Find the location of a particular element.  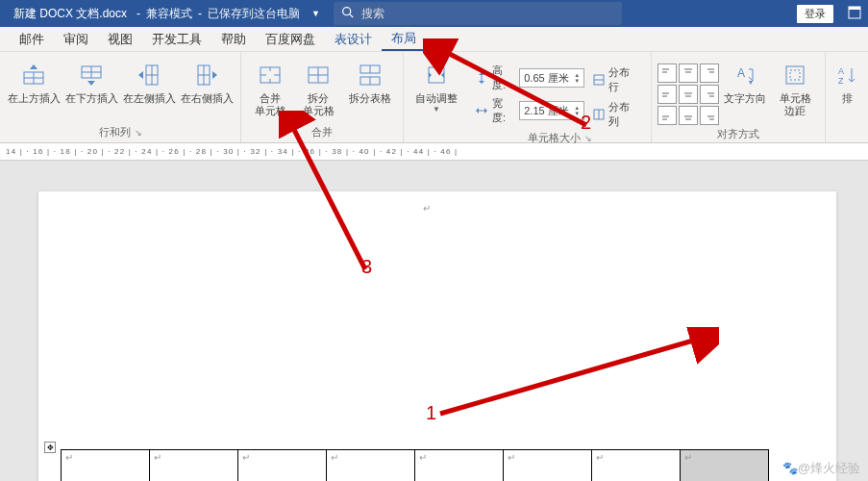

distribute-cols-button: 分布列 is located at coordinates (615, 114).